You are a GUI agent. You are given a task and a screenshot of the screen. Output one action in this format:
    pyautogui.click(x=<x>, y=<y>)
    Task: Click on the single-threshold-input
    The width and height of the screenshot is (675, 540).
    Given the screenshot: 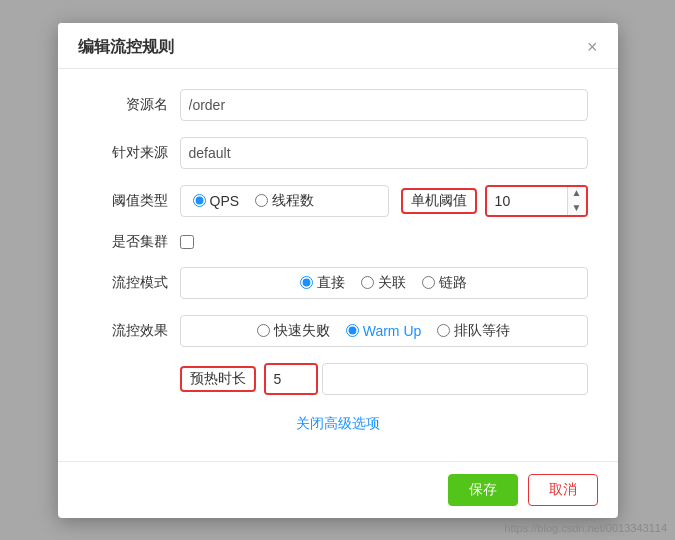 What is the action you would take?
    pyautogui.click(x=527, y=201)
    